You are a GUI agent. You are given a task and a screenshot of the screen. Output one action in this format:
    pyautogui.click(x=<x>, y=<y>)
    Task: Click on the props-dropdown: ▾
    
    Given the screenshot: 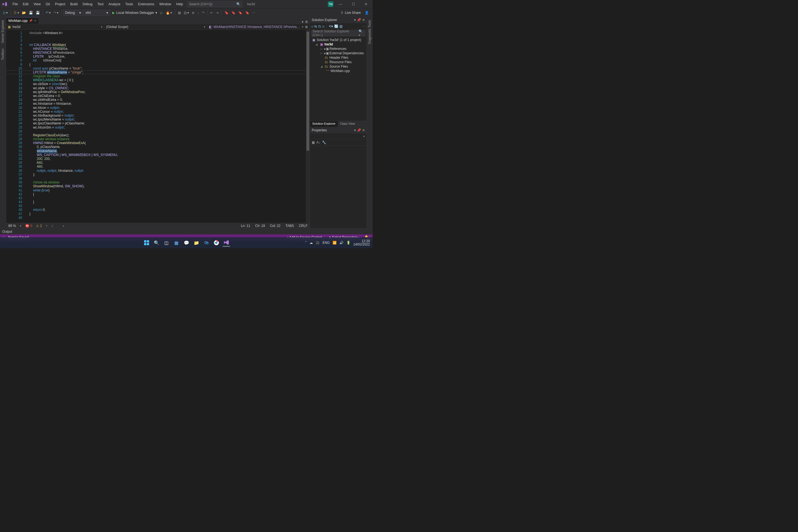 What is the action you would take?
    pyautogui.click(x=365, y=136)
    